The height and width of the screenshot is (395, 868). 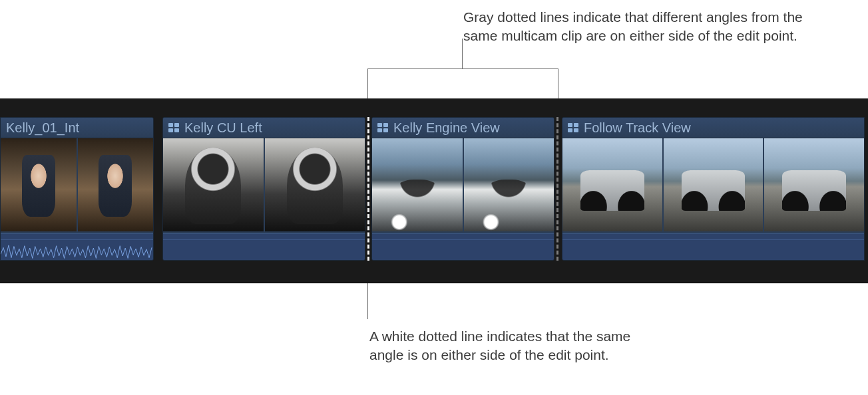 I want to click on timeline-clip: Kelly CU Left, so click(x=264, y=189).